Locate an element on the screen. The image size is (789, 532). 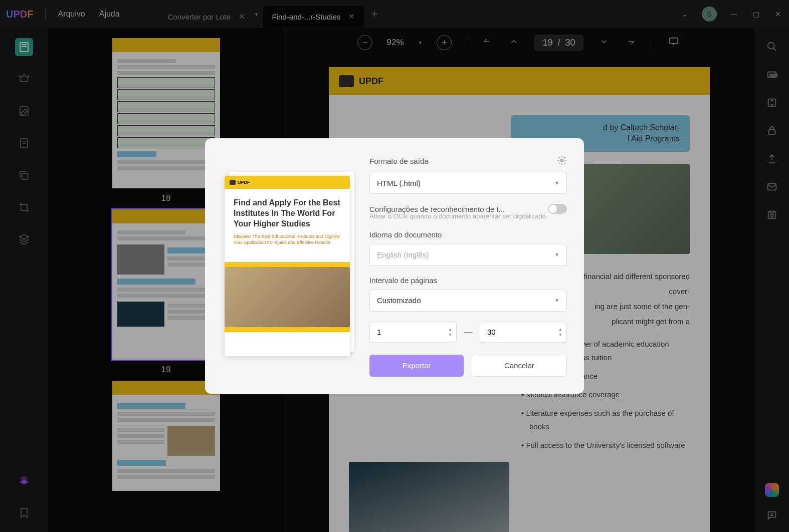
range-select: Customizado ▼ is located at coordinates (468, 301).